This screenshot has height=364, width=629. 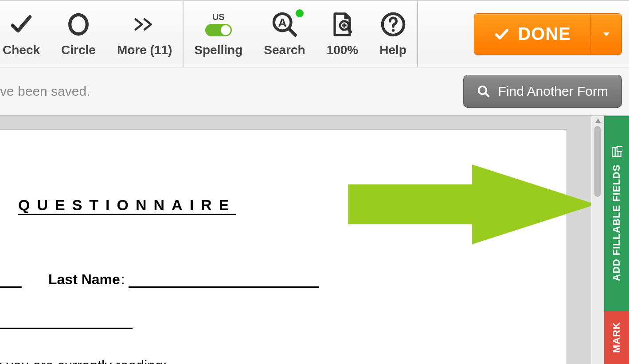 I want to click on more-button: More (11), so click(x=145, y=34).